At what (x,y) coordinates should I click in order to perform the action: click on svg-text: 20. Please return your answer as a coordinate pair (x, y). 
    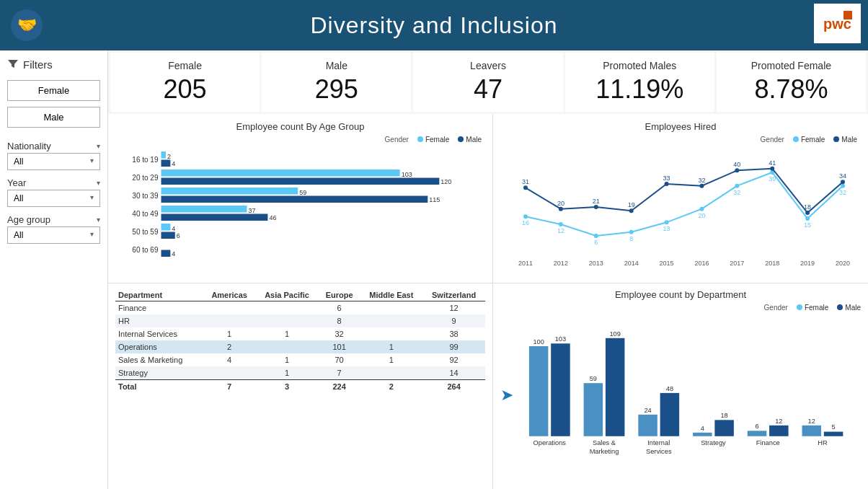
    Looking at the image, I should click on (701, 216).